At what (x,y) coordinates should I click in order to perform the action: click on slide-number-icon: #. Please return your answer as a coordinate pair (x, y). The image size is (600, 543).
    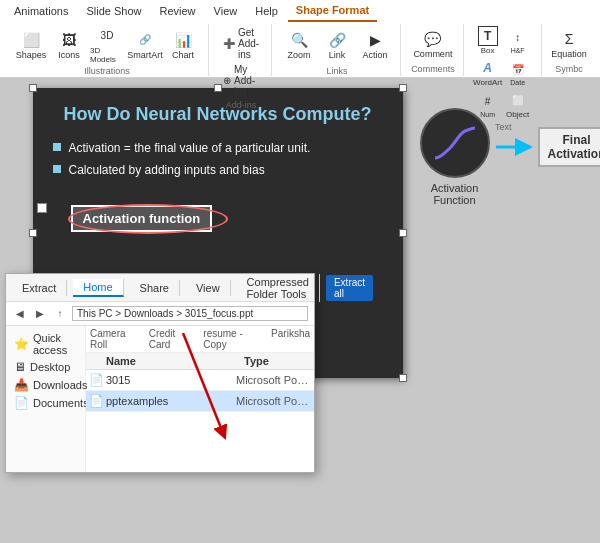
    Looking at the image, I should click on (488, 101).